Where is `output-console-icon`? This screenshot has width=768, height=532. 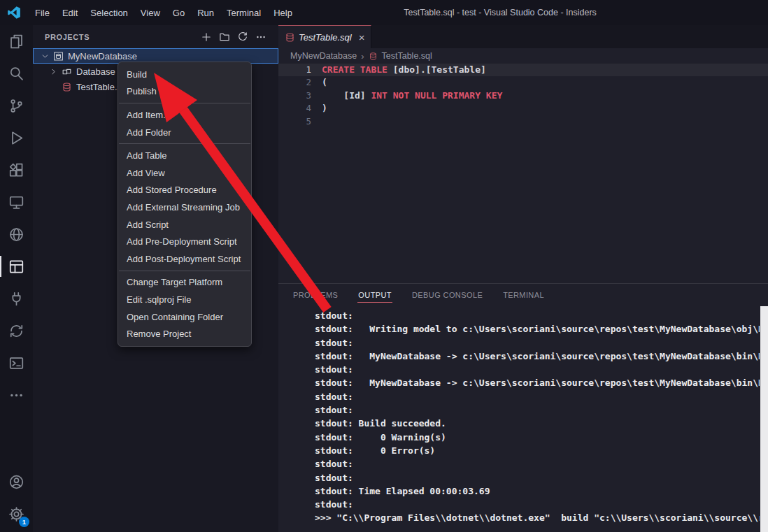 output-console-icon is located at coordinates (17, 363).